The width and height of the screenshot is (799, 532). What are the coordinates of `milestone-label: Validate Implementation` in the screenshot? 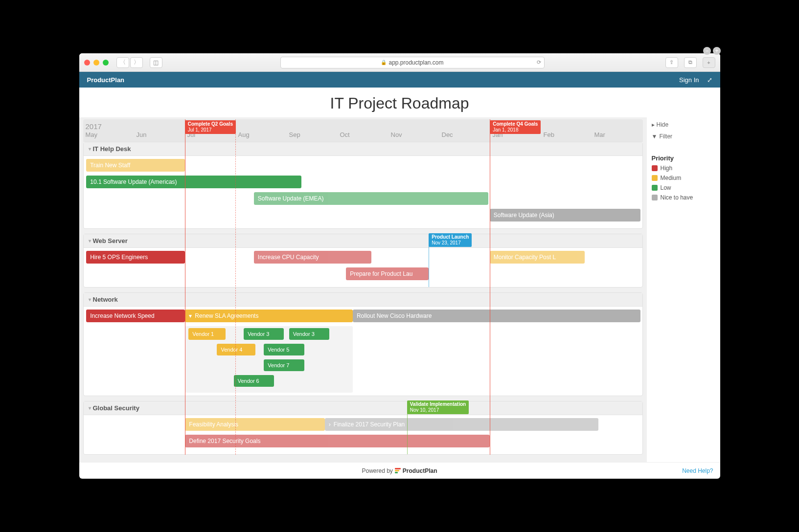 It's located at (438, 404).